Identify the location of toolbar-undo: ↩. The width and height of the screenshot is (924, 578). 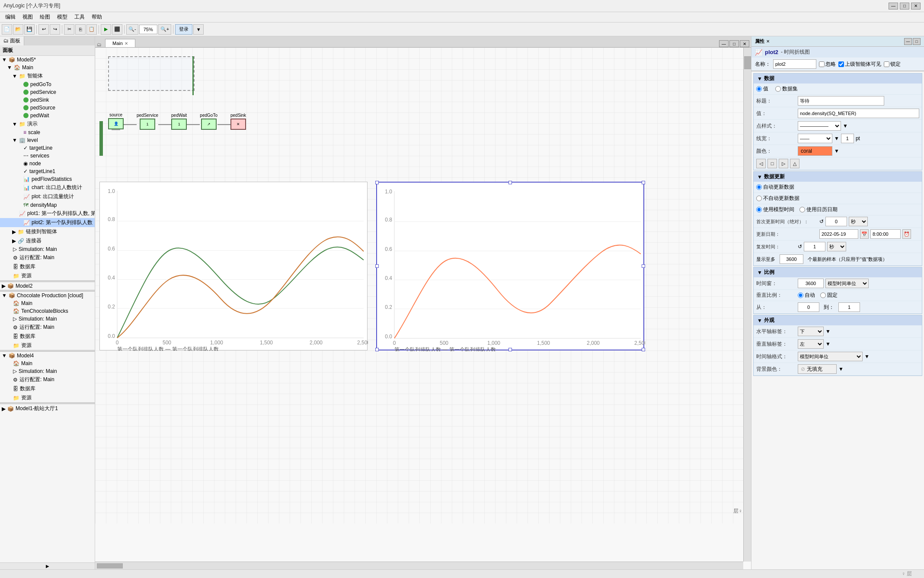
(44, 29).